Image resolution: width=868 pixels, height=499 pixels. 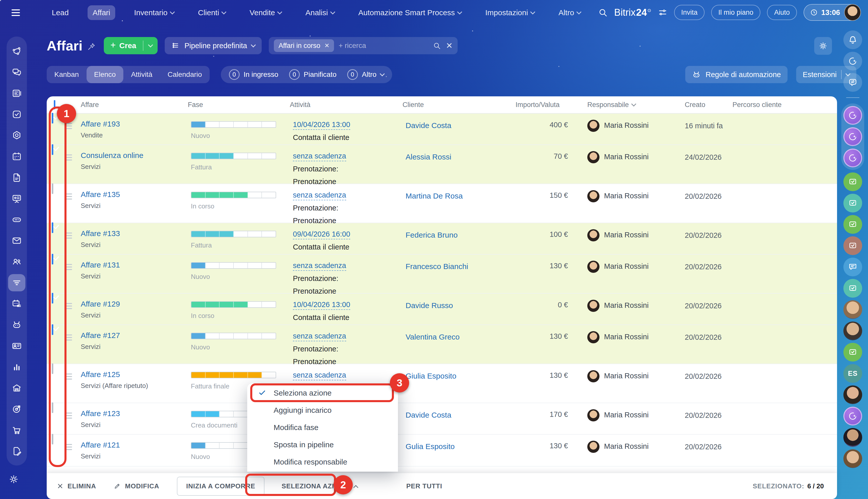 I want to click on start-composing-button: INIZIA A COMPORRE, so click(x=221, y=486).